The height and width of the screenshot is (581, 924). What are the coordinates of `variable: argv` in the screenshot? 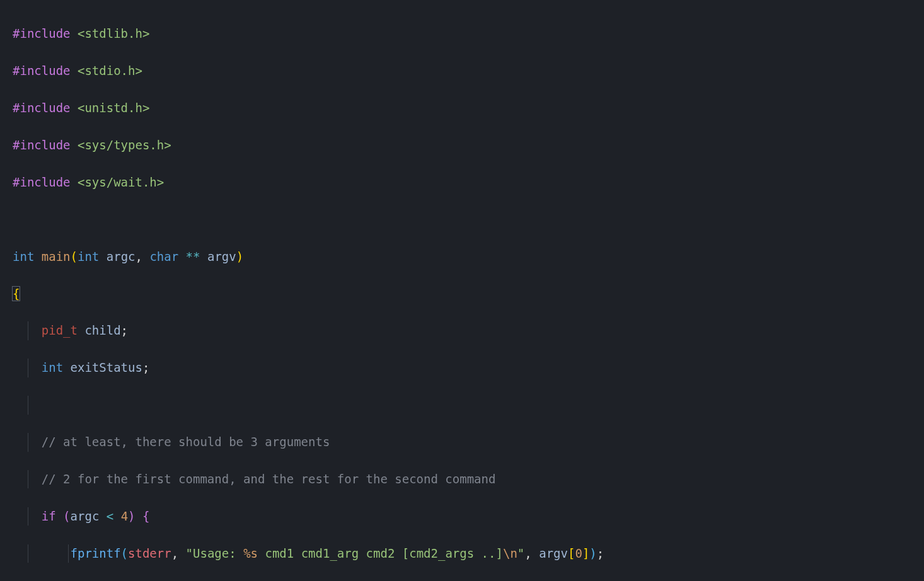 It's located at (553, 553).